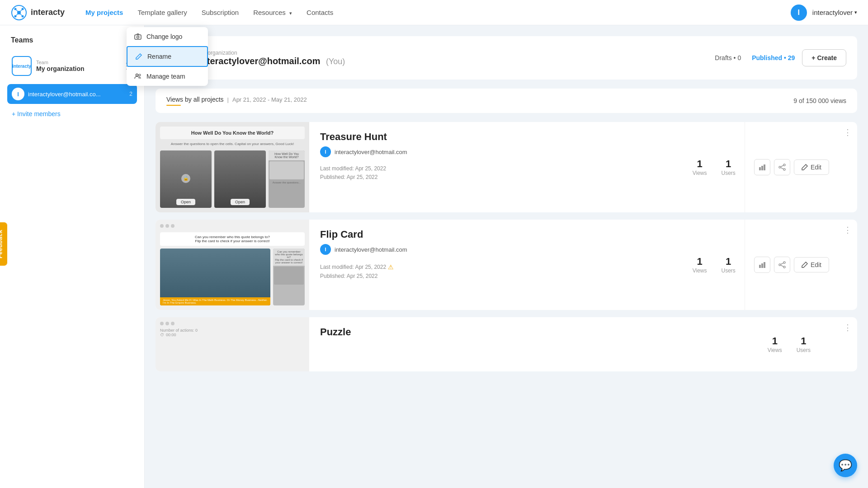  I want to click on navbar: interacty My projects Template gallery S…, so click(434, 13).